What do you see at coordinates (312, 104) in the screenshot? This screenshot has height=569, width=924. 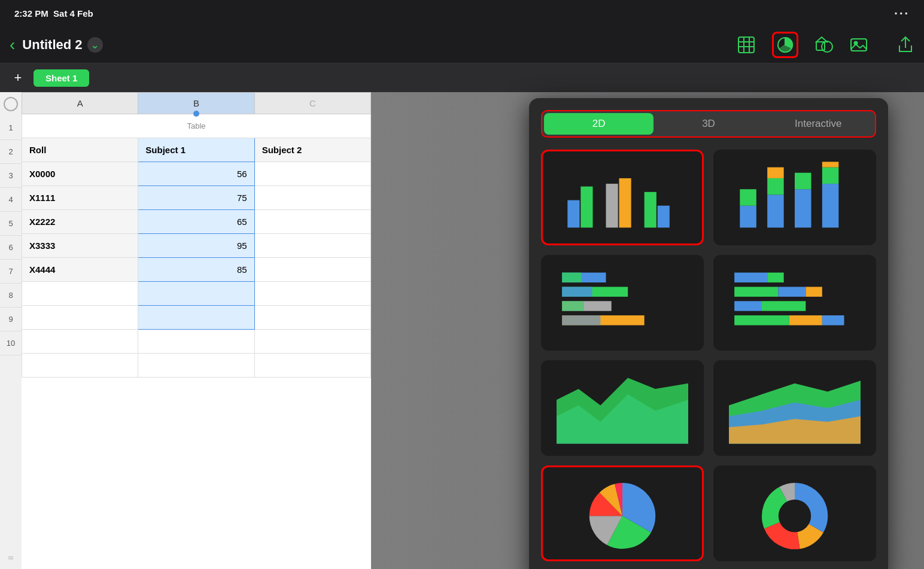 I see `col-header-c: C` at bounding box center [312, 104].